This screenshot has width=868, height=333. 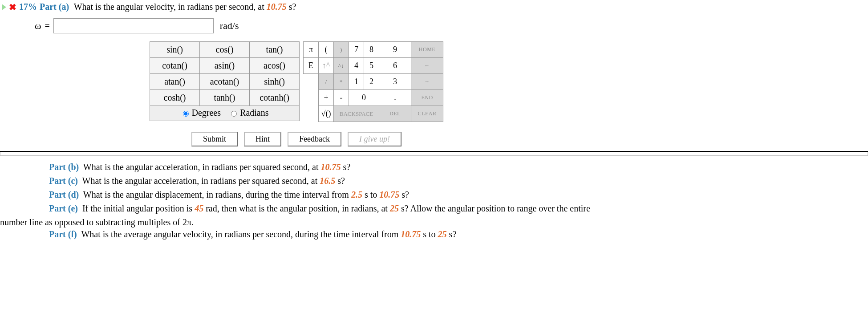 I want to click on key-1: 1, so click(x=357, y=82).